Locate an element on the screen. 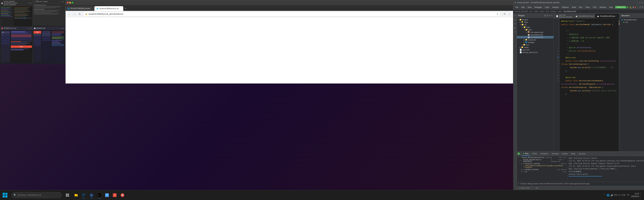 The image size is (644, 200). start-button is located at coordinates (5, 195).